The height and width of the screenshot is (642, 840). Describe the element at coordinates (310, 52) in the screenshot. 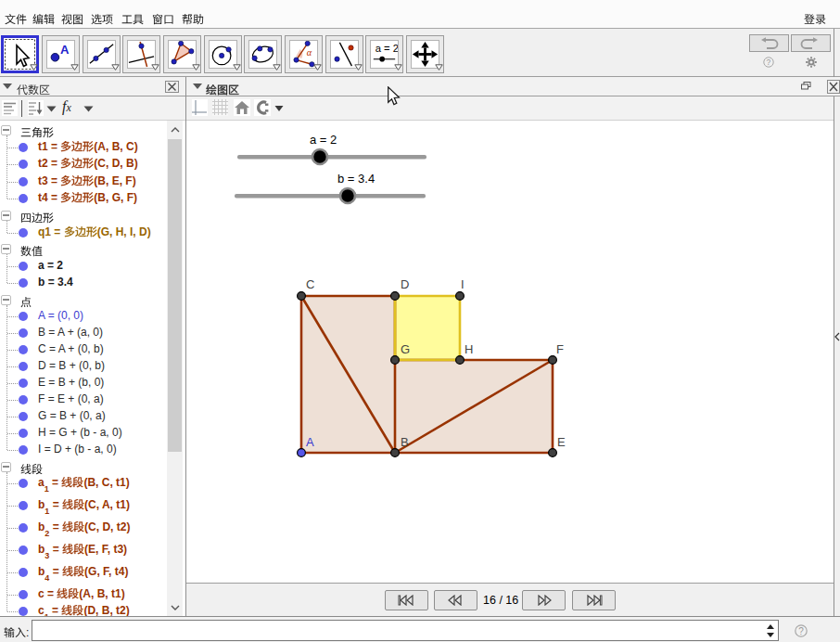

I see `svg-text: α` at that location.